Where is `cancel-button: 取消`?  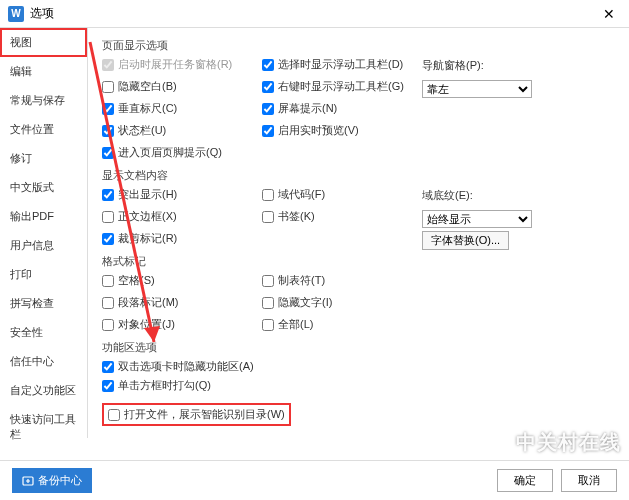
cancel-button: 取消 is located at coordinates (589, 480).